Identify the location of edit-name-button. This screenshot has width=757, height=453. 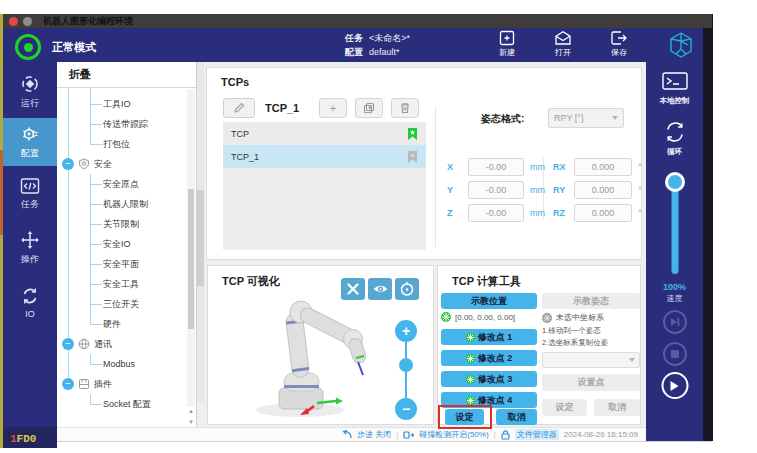
(239, 108).